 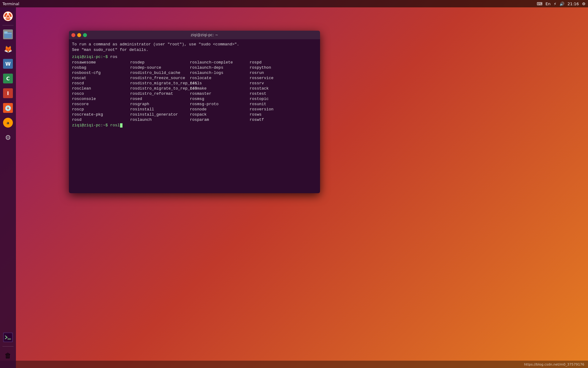 What do you see at coordinates (11, 4) in the screenshot?
I see `taskbar-left: Terminal` at bounding box center [11, 4].